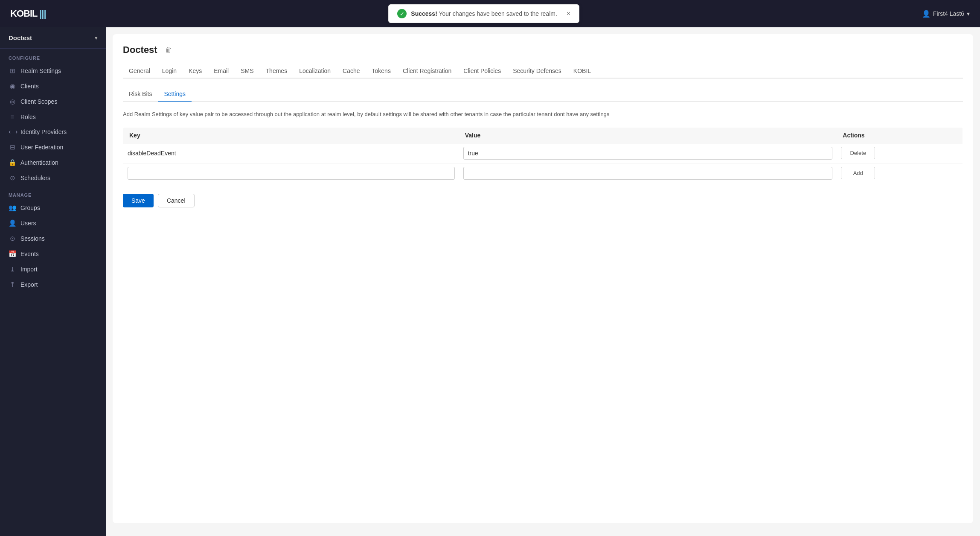 The width and height of the screenshot is (980, 536). What do you see at coordinates (543, 153) in the screenshot?
I see `table-row: disableDeadEvent Delete` at bounding box center [543, 153].